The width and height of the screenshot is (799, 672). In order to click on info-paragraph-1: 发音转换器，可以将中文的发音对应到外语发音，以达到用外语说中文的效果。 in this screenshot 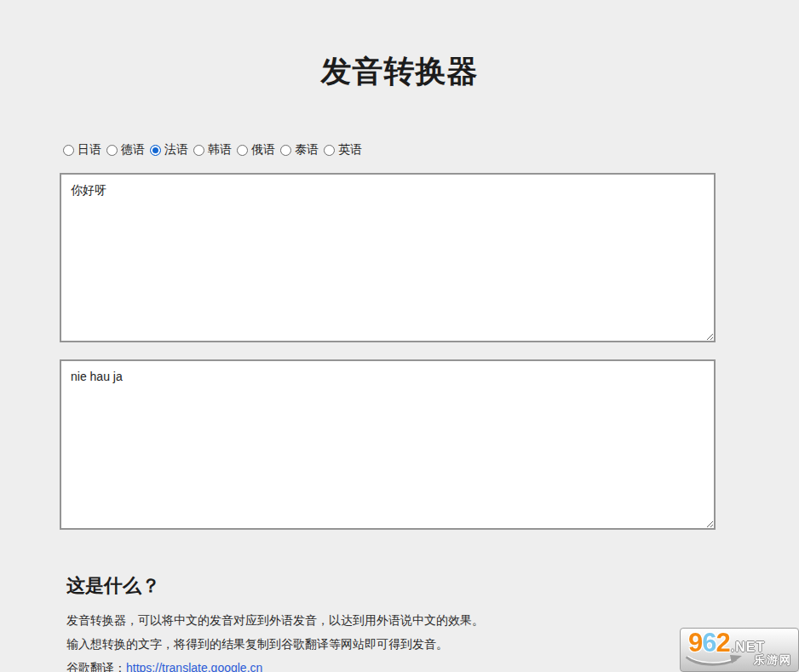, I will do `click(391, 620)`.